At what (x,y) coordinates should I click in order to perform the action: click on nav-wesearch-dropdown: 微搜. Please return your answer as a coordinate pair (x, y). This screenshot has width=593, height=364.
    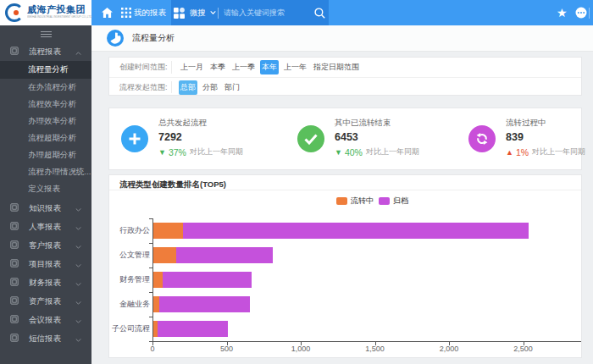
    Looking at the image, I should click on (203, 13).